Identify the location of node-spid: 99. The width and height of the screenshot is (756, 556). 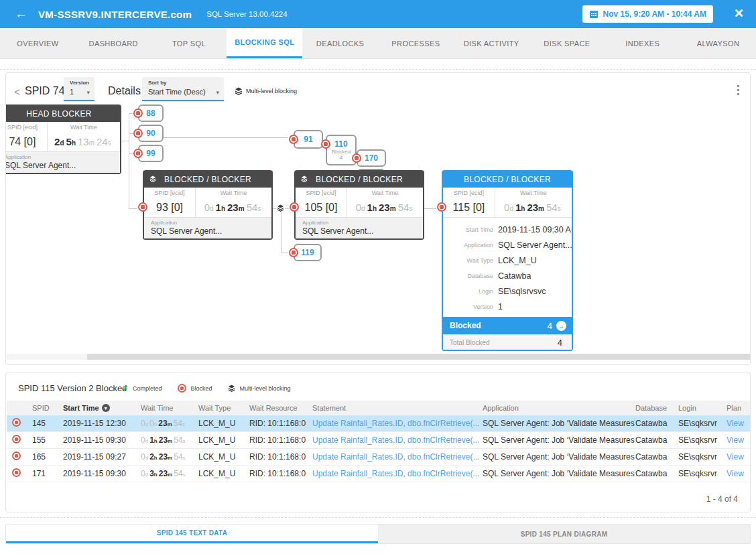
(150, 153).